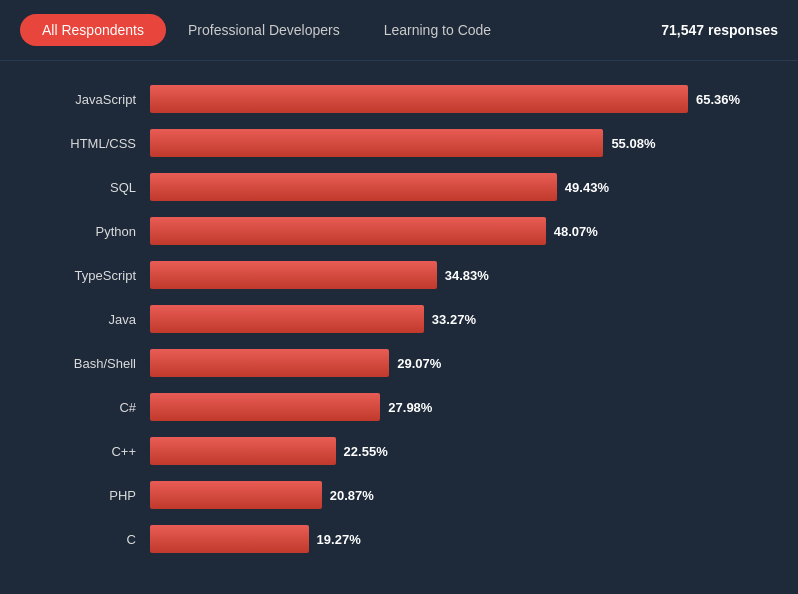  What do you see at coordinates (410, 408) in the screenshot?
I see `bar-value: 27.98%` at bounding box center [410, 408].